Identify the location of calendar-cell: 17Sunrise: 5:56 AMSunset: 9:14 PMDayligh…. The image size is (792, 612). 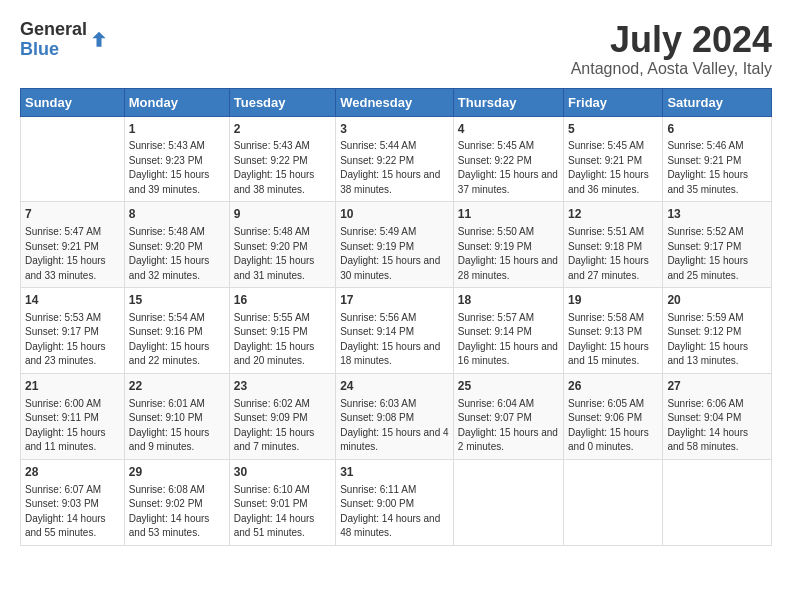
(395, 331).